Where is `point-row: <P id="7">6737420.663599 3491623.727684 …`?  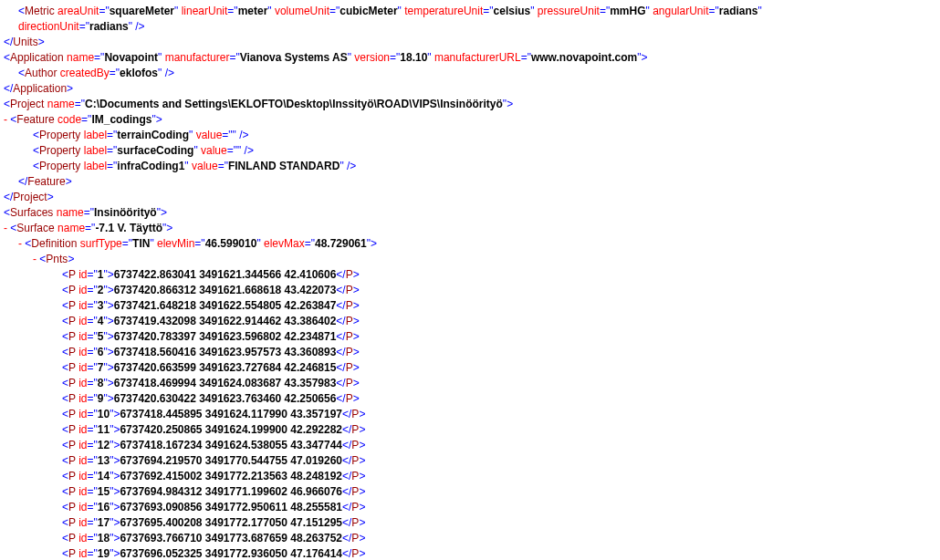
point-row: <P id="7">6737420.663599 3491623.727684 … is located at coordinates (499, 368).